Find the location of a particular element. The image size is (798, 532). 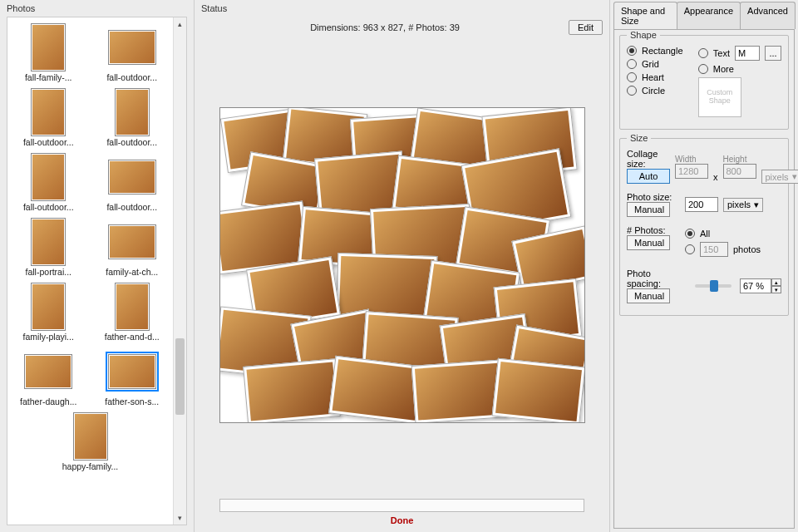

photo-thumb: father-and-d... is located at coordinates (132, 312).